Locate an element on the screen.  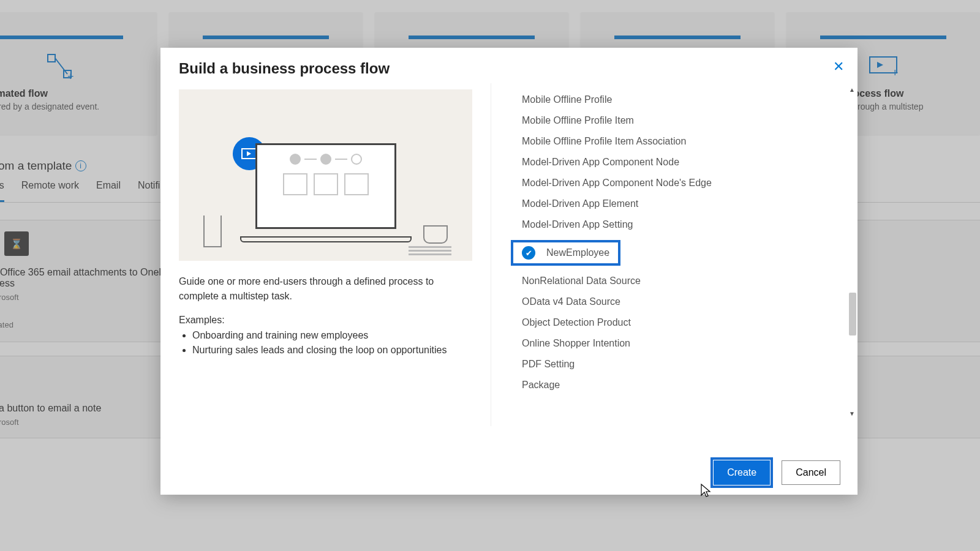
example-item: Onboarding and training new employees is located at coordinates (332, 335).